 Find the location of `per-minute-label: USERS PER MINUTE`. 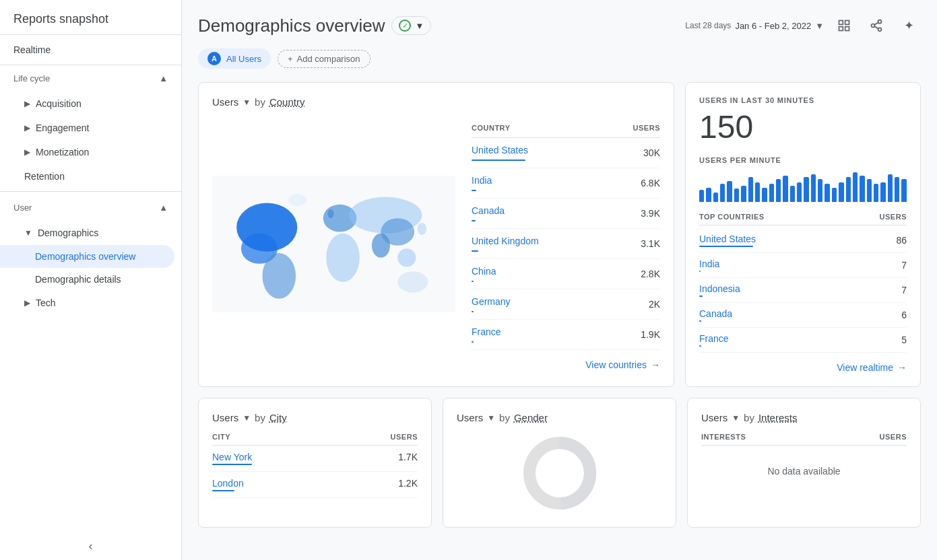

per-minute-label: USERS PER MINUTE is located at coordinates (803, 160).